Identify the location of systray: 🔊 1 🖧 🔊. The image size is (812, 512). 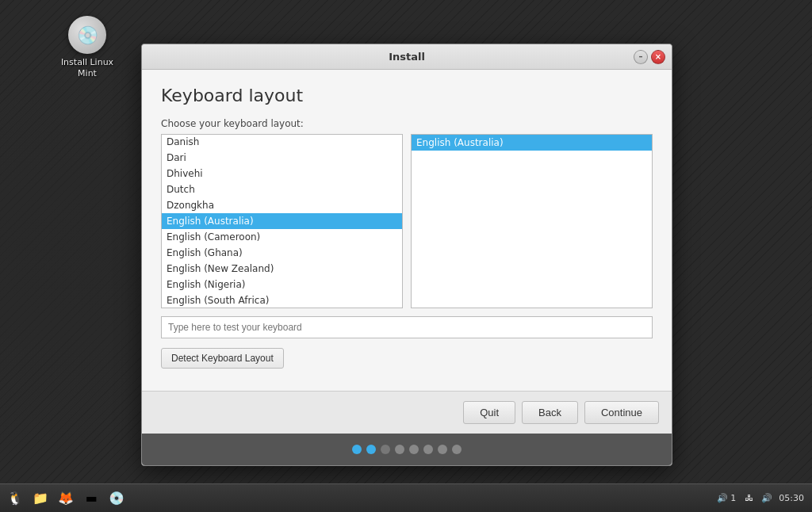
(745, 498).